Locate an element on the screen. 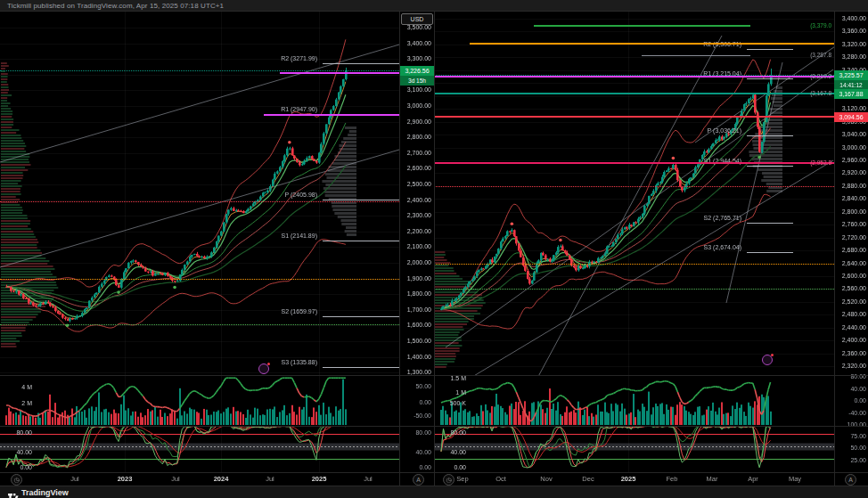  volume-scale-label: 4 M is located at coordinates (20, 387).